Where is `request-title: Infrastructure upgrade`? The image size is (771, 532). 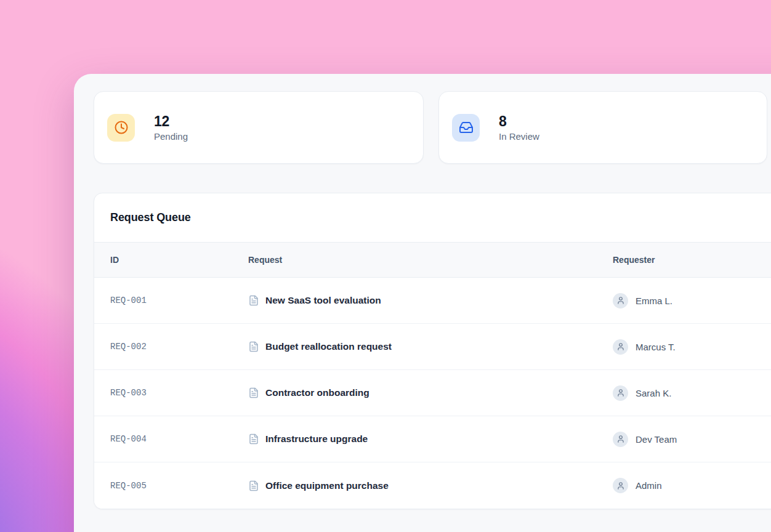 request-title: Infrastructure upgrade is located at coordinates (317, 439).